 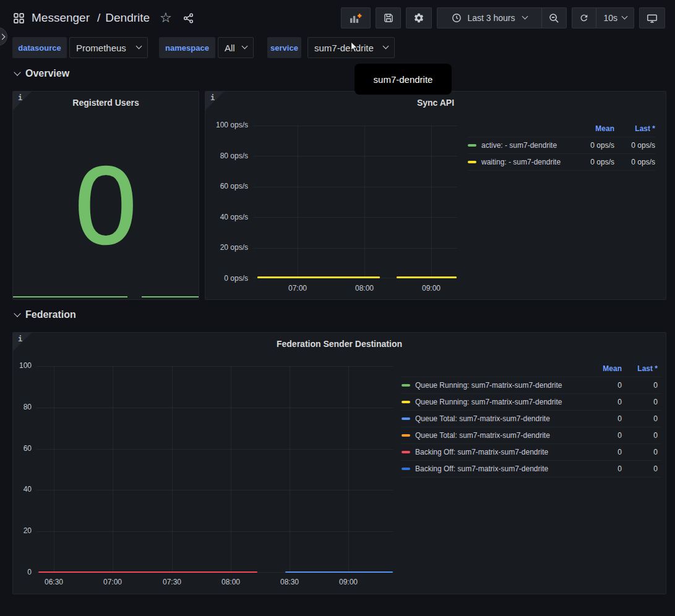 I want to click on add-panel-button, so click(x=356, y=18).